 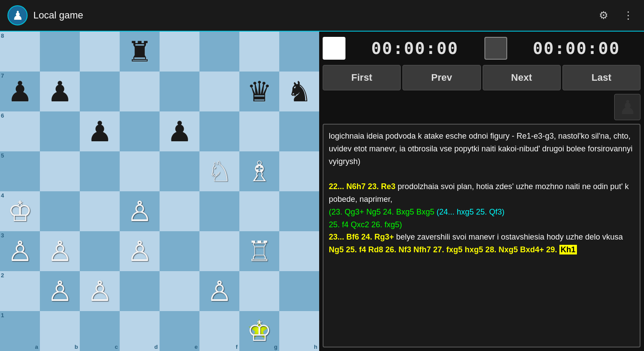 What do you see at coordinates (219, 171) in the screenshot?
I see `board-cell-f5: ♘` at bounding box center [219, 171].